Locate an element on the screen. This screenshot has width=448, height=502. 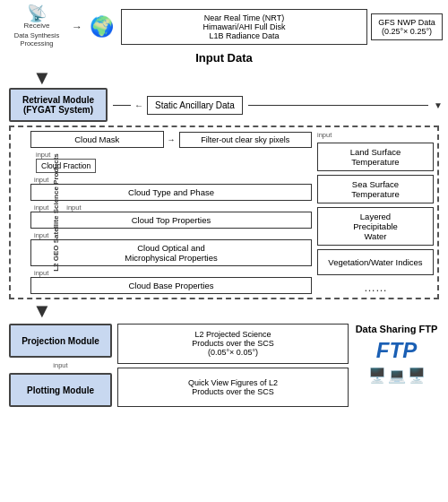
data-sharing-label: Data Sharing FTP is located at coordinates (397, 329).